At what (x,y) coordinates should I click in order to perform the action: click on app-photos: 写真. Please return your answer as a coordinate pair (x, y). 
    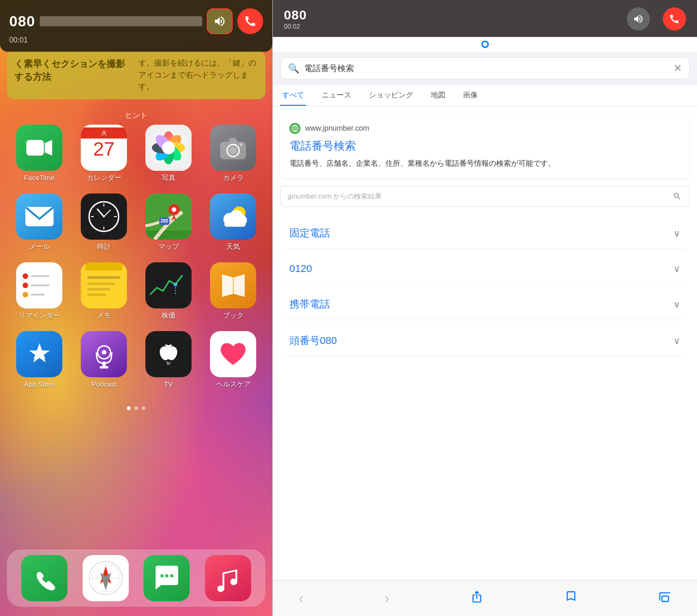
    Looking at the image, I should click on (168, 153).